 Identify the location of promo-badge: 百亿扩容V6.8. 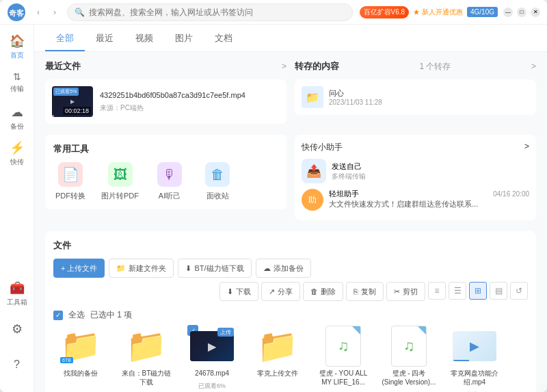
(384, 12).